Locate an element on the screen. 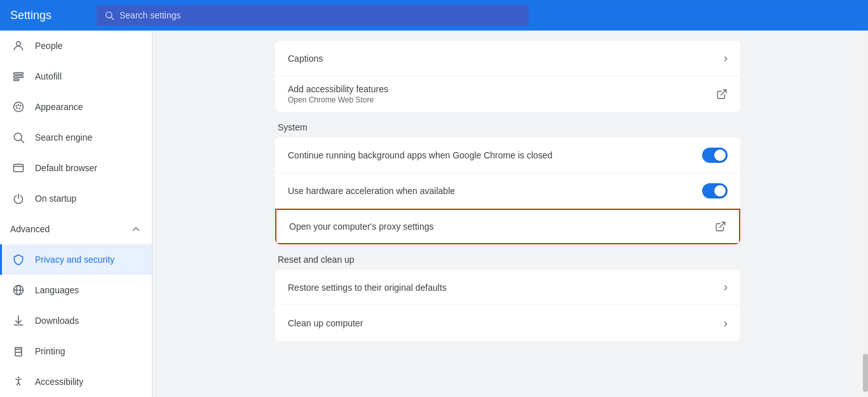  sidebar-item-people: People is located at coordinates (76, 46).